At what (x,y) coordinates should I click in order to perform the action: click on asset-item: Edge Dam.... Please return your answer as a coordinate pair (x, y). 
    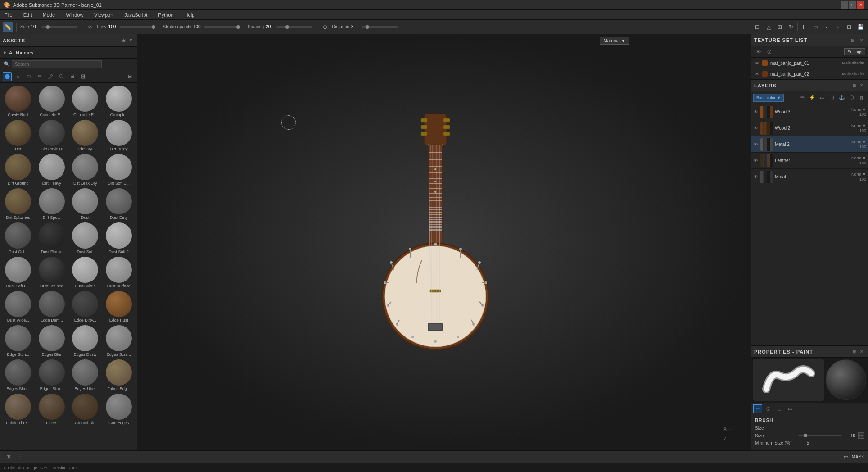
    Looking at the image, I should click on (52, 307).